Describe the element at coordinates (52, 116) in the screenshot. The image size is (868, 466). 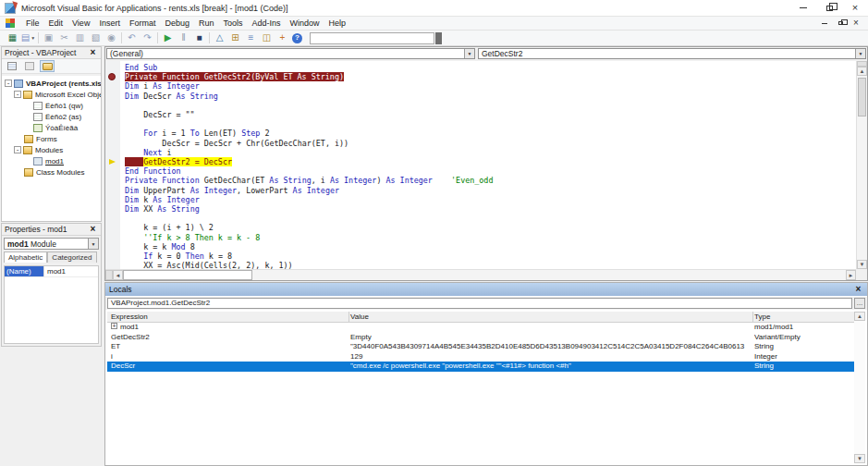
I see `tree-item-2-as: Ëèñò2 (as)` at that location.